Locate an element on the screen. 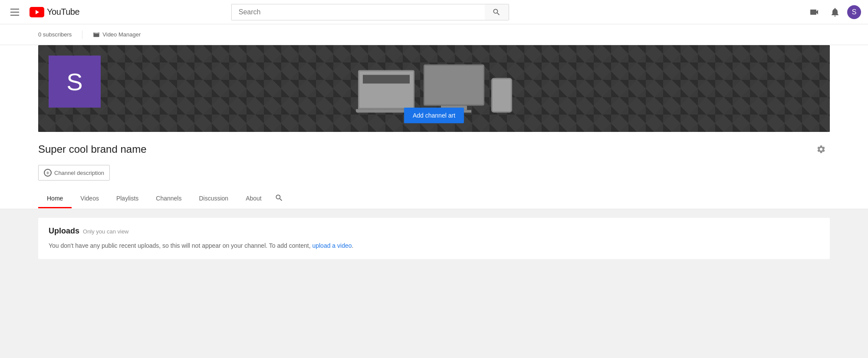 The height and width of the screenshot is (358, 868). sub-header: 0 subscribers Video Manager is located at coordinates (434, 35).